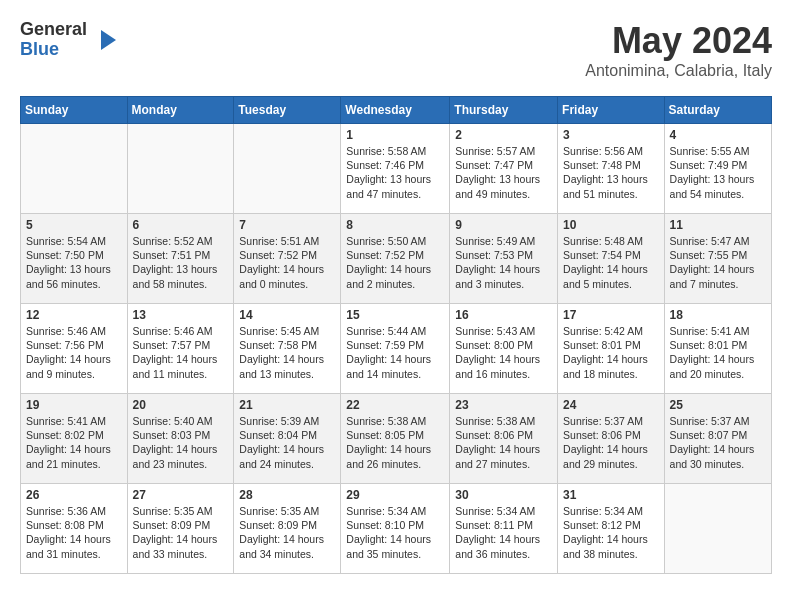 Image resolution: width=792 pixels, height=612 pixels. I want to click on day-info: Sunrise: 5:46 AM Sunset: 7:56 PM Dayligh…, so click(74, 352).